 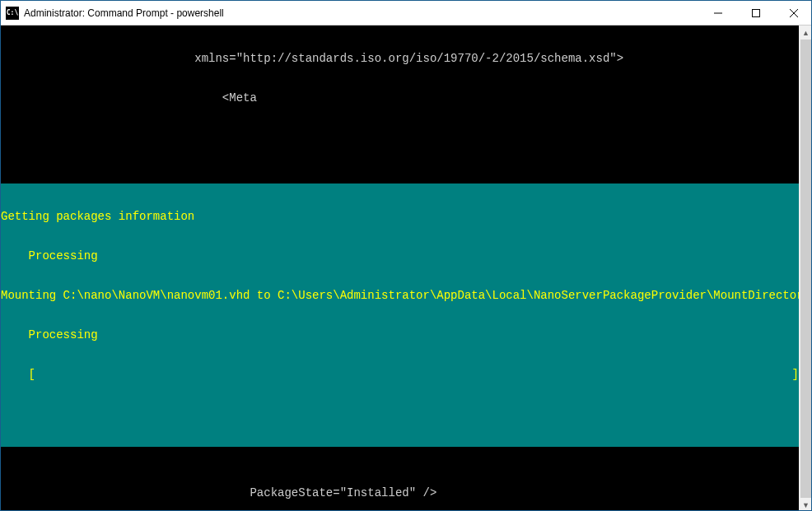 I want to click on cmd-icon: C:\, so click(x=12, y=13).